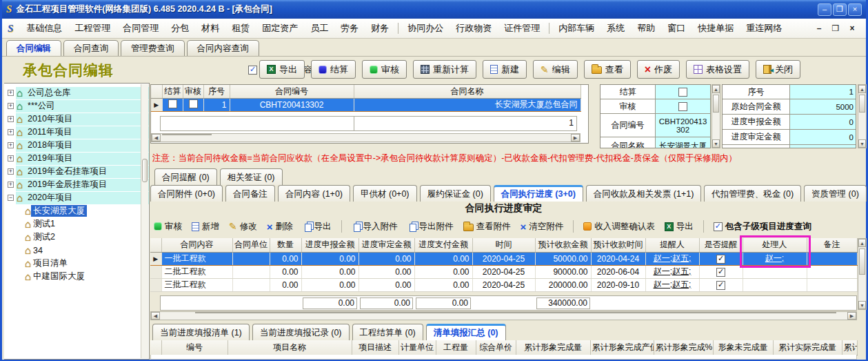 This screenshot has height=361, width=868. What do you see at coordinates (156, 316) in the screenshot?
I see `scroll-left-icon: ◀` at bounding box center [156, 316].